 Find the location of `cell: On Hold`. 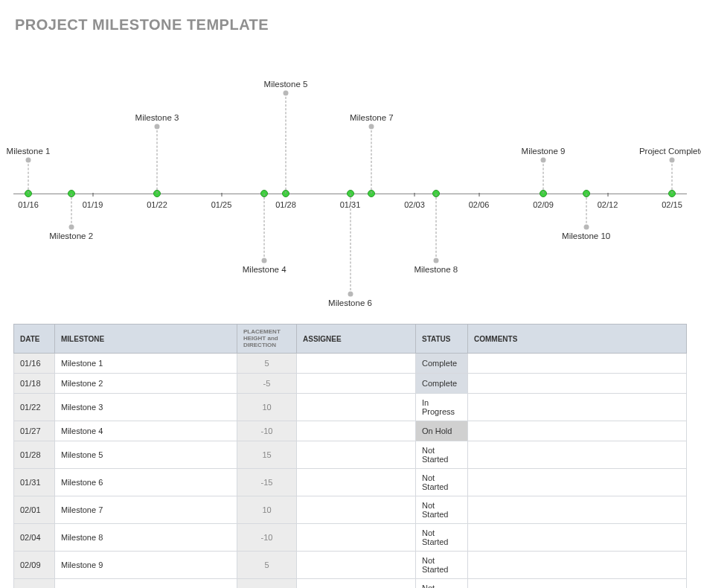

cell: On Hold is located at coordinates (442, 432).